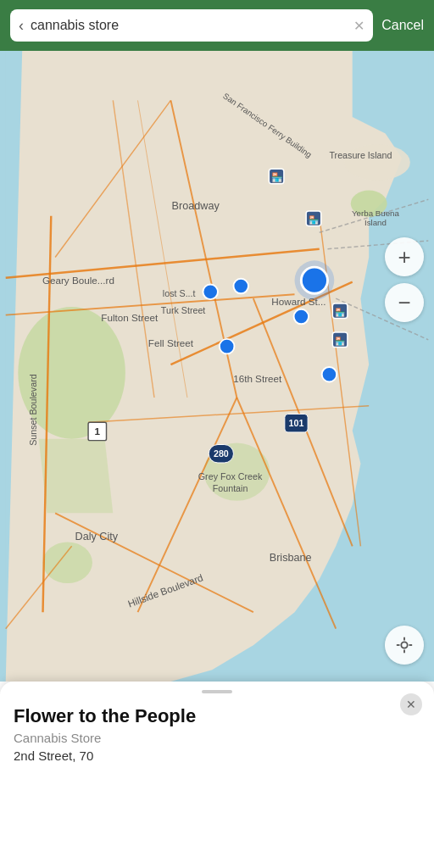 Image resolution: width=434 pixels, height=868 pixels. What do you see at coordinates (403, 25) in the screenshot?
I see `cancel-button: Cancel` at bounding box center [403, 25].